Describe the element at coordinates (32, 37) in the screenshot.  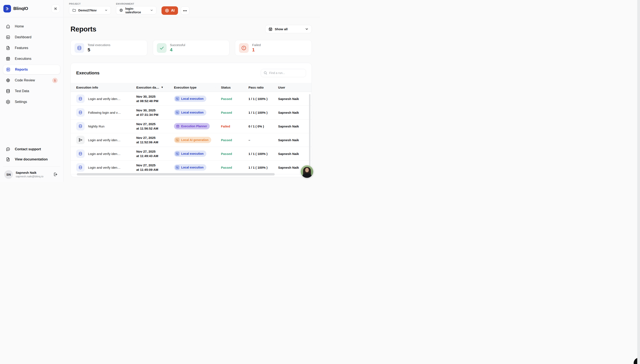
I see `sidebar-item-dashboard: Dashboard` at that location.